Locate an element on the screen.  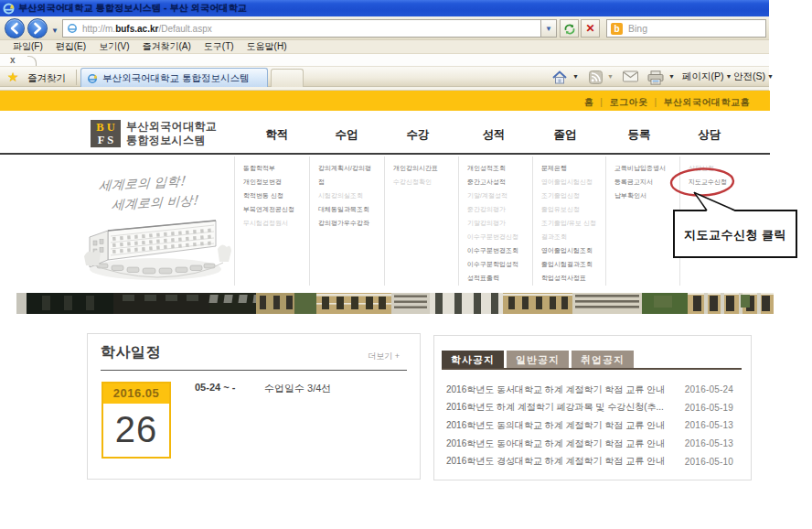
megamenu-link: 부복연계전공신청 is located at coordinates (272, 209).